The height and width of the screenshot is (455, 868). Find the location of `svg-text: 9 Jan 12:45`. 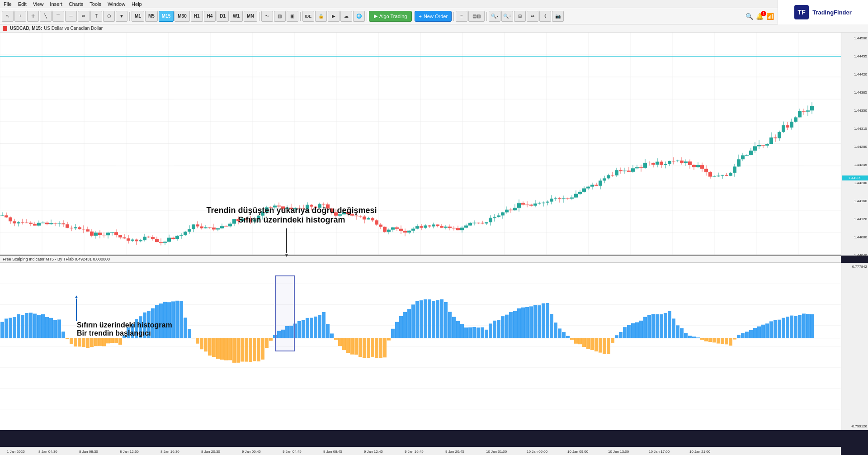

svg-text: 9 Jan 12:45 is located at coordinates (373, 451).